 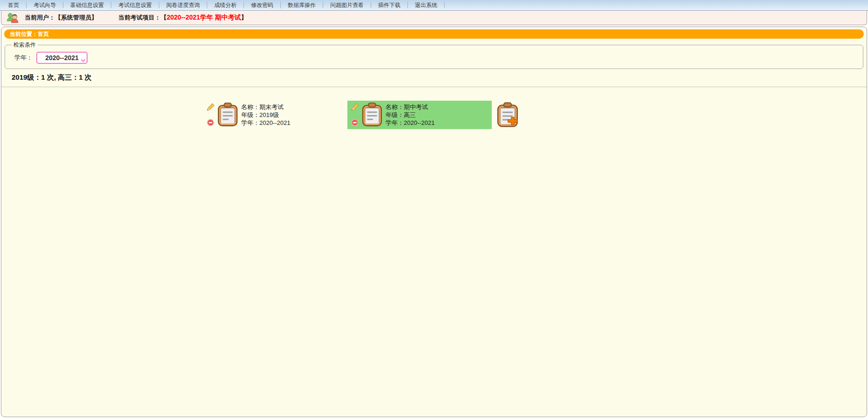 I want to click on exam-count-summary: 2019级：1 次, 高三：1 次, so click(x=439, y=77).